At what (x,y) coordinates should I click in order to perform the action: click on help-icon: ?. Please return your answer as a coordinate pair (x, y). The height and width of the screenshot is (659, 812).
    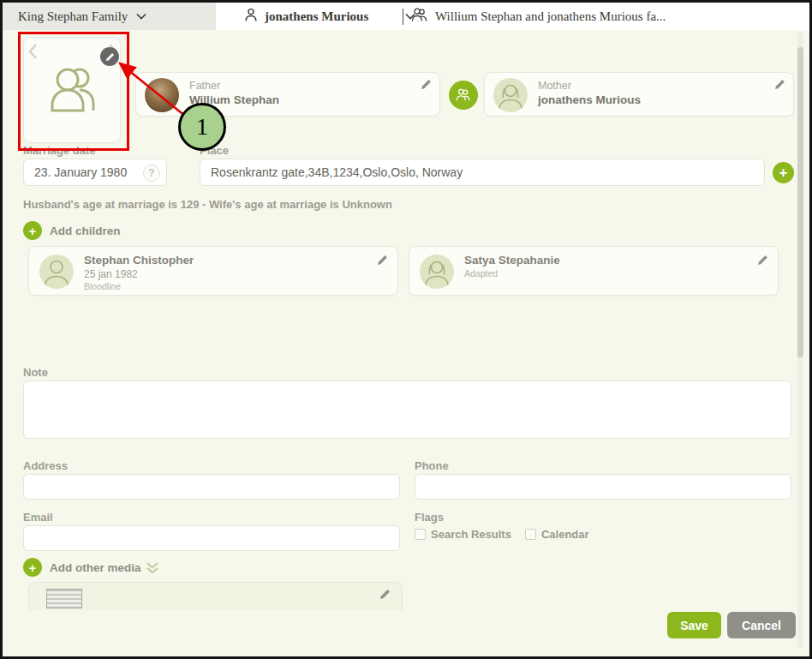
    Looking at the image, I should click on (152, 173).